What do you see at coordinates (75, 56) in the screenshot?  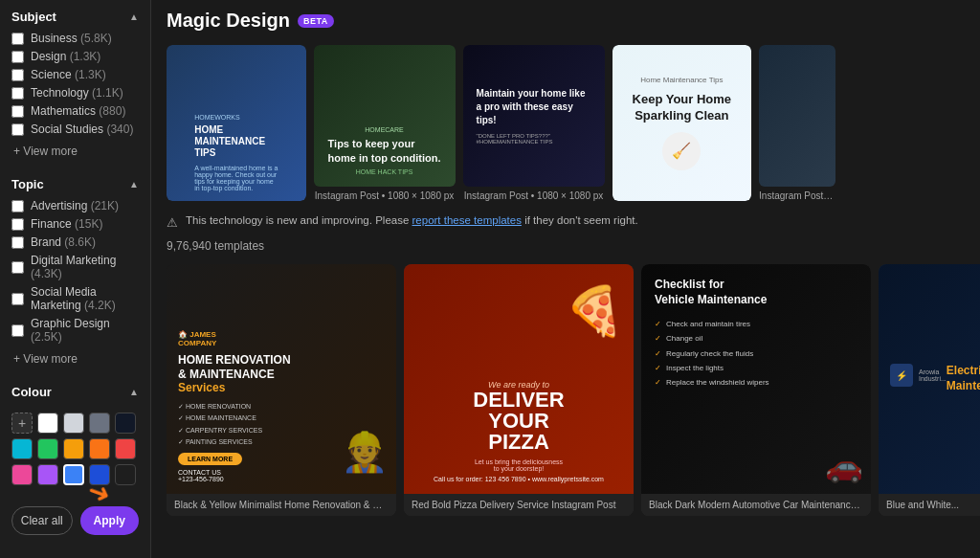 I see `filter-design: Design (1.3K)` at bounding box center [75, 56].